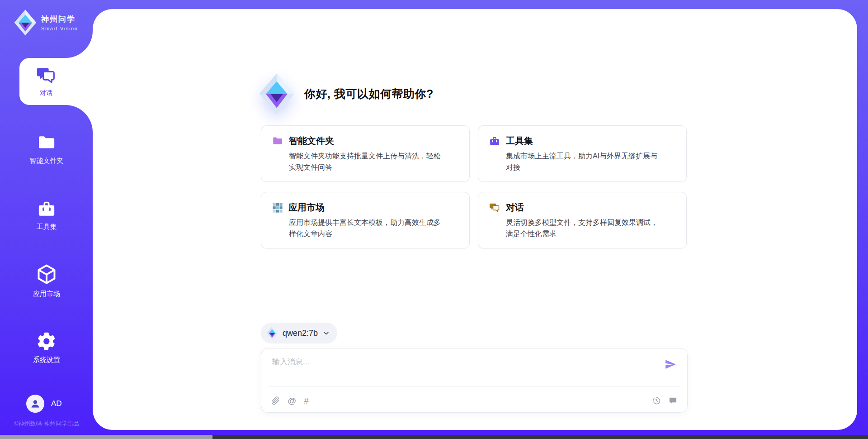 The height and width of the screenshot is (439, 868). What do you see at coordinates (366, 162) in the screenshot?
I see `card-desc: 智能文件夹功能支持批量文件上传与清洗，轻松实现文件问答` at bounding box center [366, 162].